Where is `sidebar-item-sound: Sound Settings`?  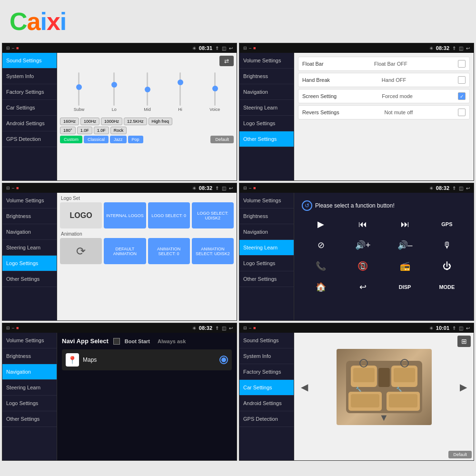 sidebar-item-sound: Sound Settings is located at coordinates (30, 61).